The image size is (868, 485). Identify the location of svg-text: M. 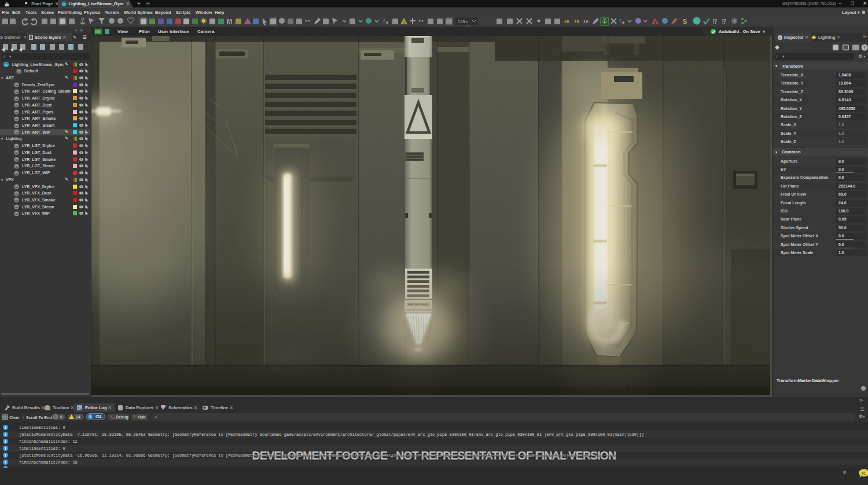
(229, 21).